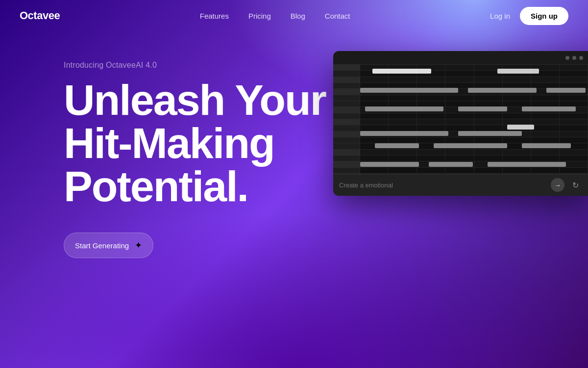  What do you see at coordinates (138, 245) in the screenshot?
I see `cta-sparkle-icon: ✦` at bounding box center [138, 245].